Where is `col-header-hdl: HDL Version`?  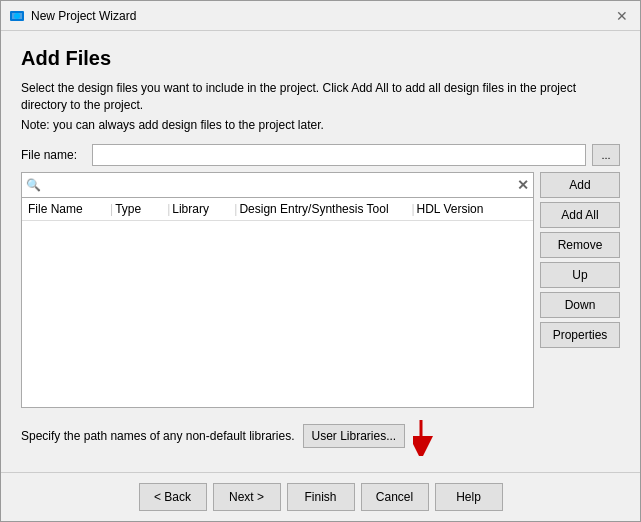 col-header-hdl: HDL Version is located at coordinates (457, 209).